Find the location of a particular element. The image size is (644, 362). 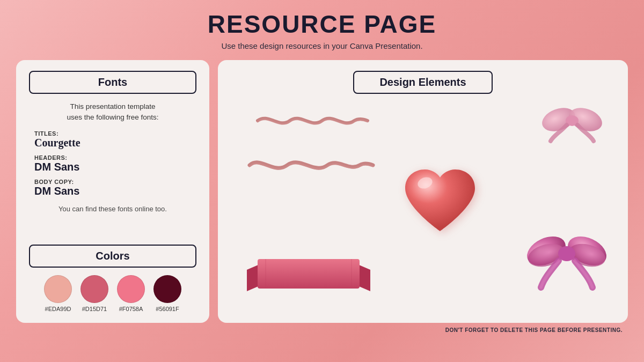

ribbon-wavy-middle is located at coordinates (311, 166).